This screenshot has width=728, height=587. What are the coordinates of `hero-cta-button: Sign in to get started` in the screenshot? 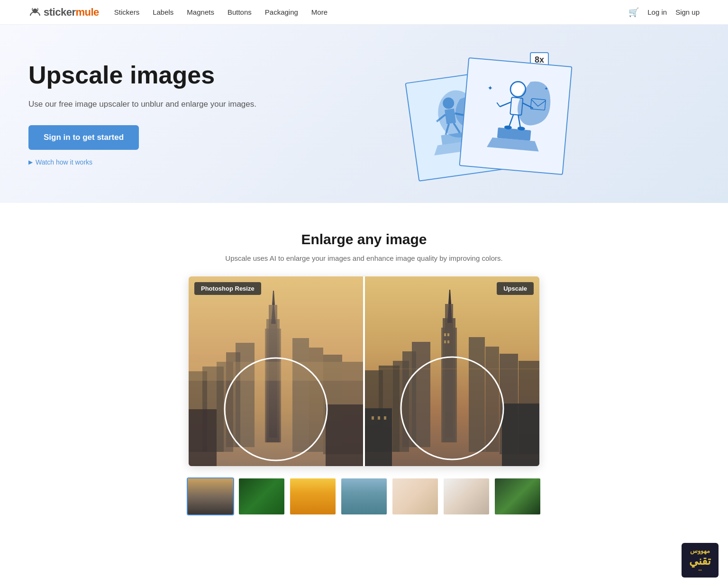 It's located at (83, 138).